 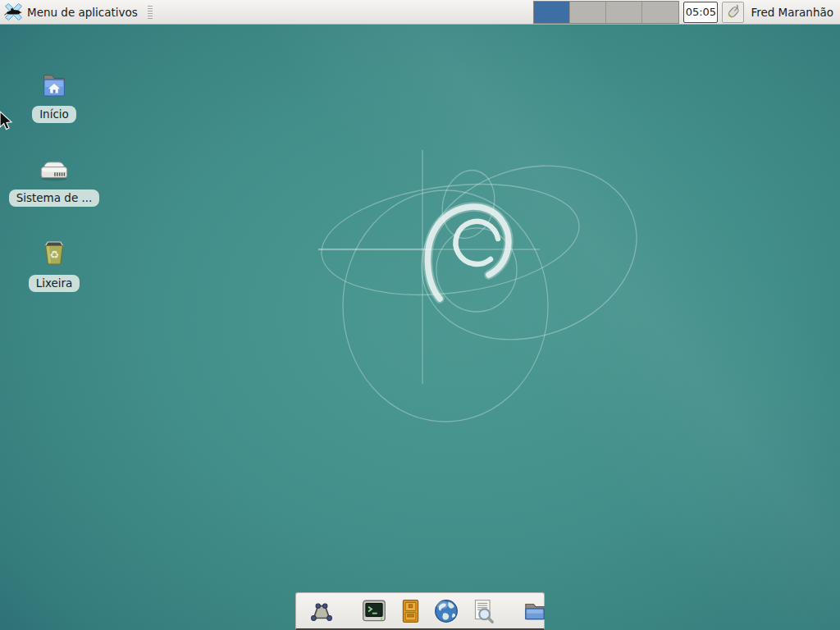 What do you see at coordinates (54, 181) in the screenshot?
I see `desktop-icon-filesystem: Sistema de ...` at bounding box center [54, 181].